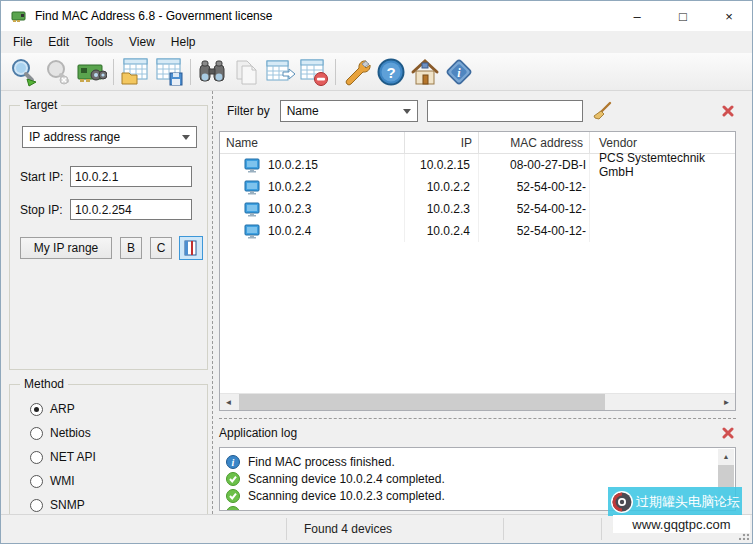 This screenshot has width=753, height=544. What do you see at coordinates (348, 529) in the screenshot?
I see `status-found-devices: Found 4 devices` at bounding box center [348, 529].